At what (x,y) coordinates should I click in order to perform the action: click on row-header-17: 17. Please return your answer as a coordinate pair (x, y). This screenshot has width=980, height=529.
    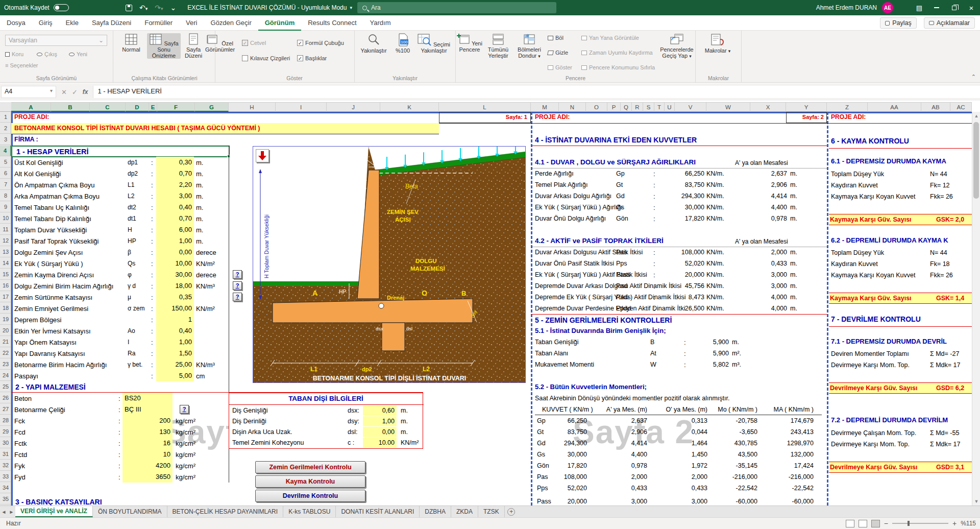
    Looking at the image, I should click on (6, 297).